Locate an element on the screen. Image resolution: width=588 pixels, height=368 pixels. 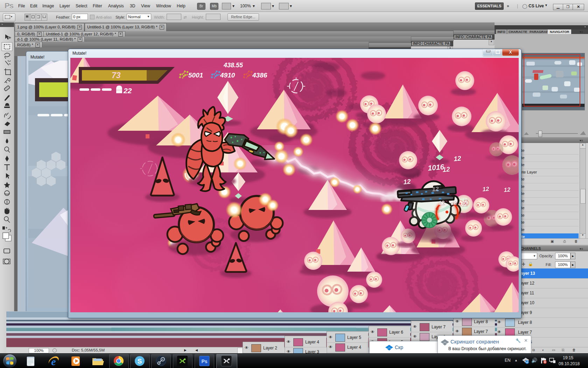
svg-text: 73 is located at coordinates (116, 75).